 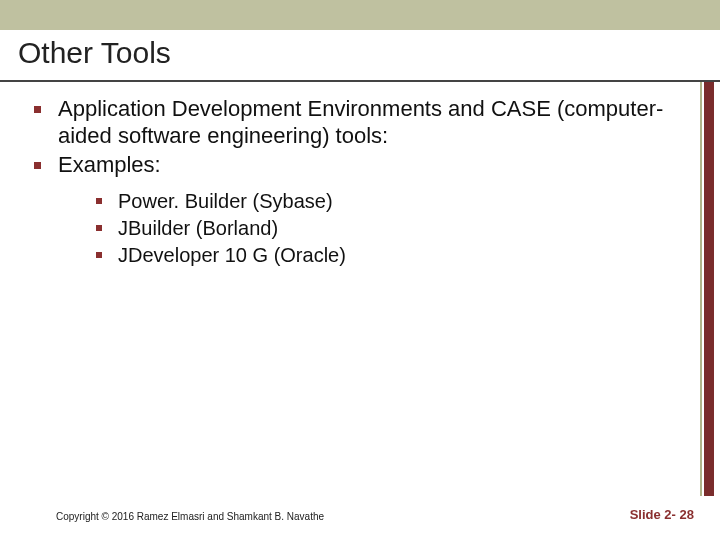 What do you see at coordinates (360, 81) in the screenshot?
I see `title-underline` at bounding box center [360, 81].